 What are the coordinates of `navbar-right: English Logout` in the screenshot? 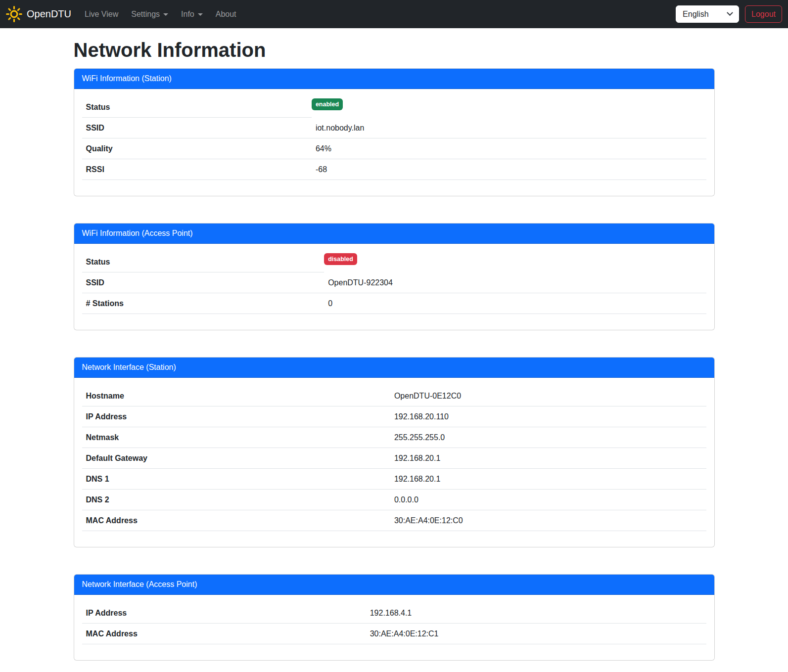 It's located at (729, 14).